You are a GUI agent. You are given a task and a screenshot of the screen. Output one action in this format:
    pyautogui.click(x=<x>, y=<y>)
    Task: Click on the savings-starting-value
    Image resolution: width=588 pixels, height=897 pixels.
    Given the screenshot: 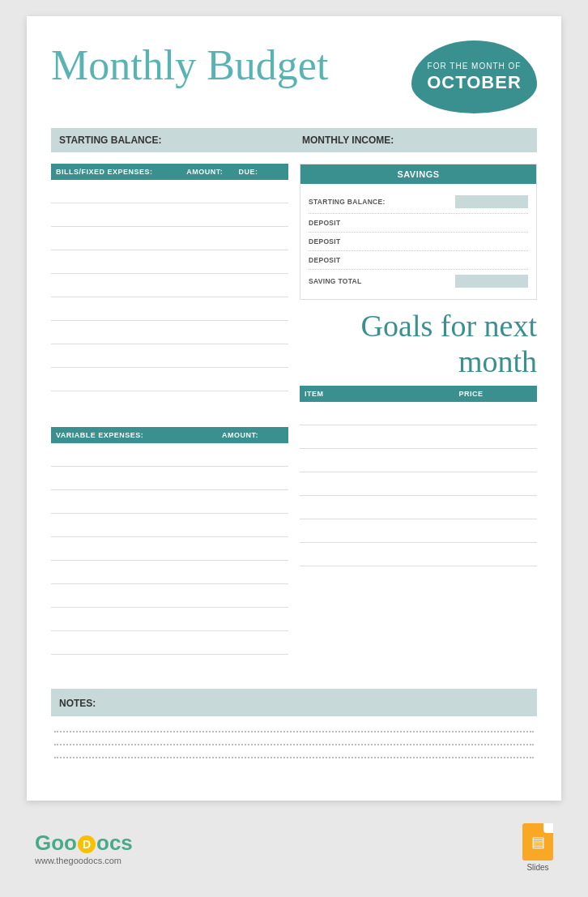 What is the action you would take?
    pyautogui.click(x=492, y=202)
    